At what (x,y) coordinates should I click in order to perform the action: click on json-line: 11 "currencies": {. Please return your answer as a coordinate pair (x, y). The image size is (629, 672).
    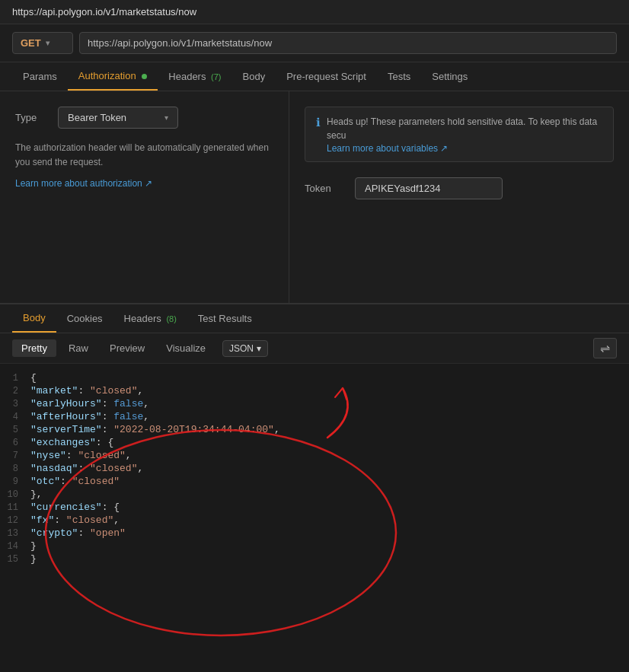
    Looking at the image, I should click on (314, 507).